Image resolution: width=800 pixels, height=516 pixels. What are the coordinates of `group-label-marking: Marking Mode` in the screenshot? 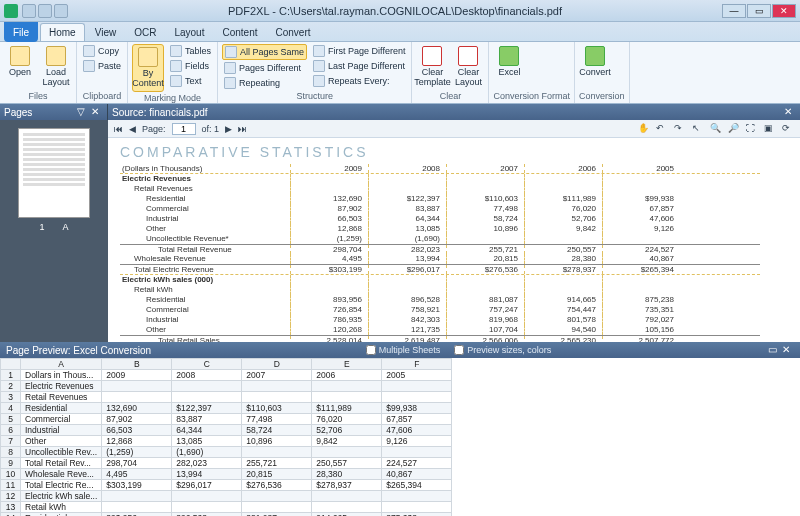 It's located at (172, 98).